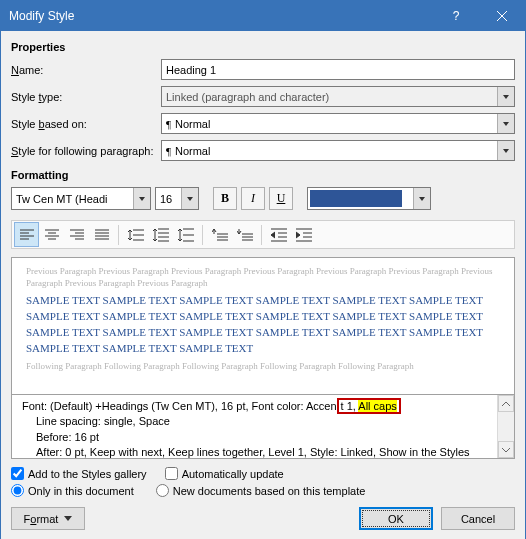 This screenshot has width=526, height=539. I want to click on font-family-combo: Tw Cen MT (Headi, so click(81, 198).